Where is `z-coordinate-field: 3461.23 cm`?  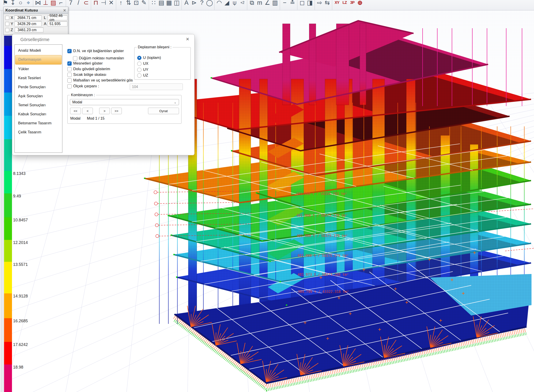
z-coordinate-field: 3461.23 cm is located at coordinates (29, 30).